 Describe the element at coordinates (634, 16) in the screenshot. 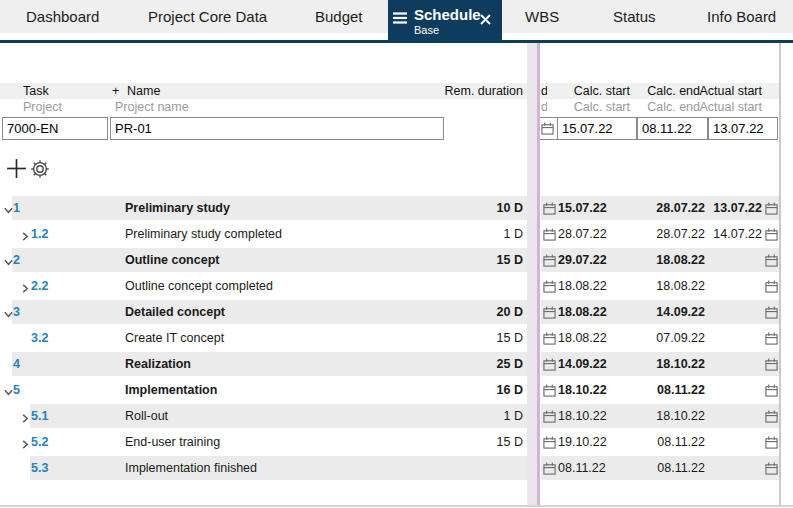

I see `tab-status: Status` at that location.